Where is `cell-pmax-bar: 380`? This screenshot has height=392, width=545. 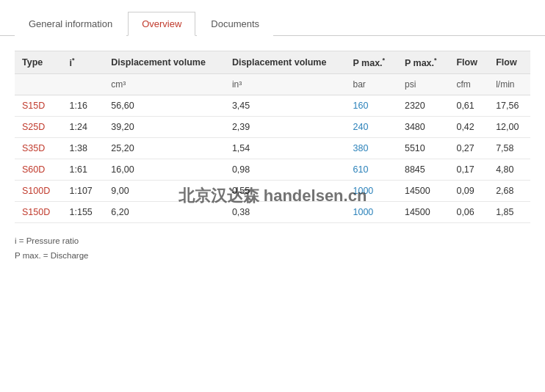 cell-pmax-bar: 380 is located at coordinates (372, 148).